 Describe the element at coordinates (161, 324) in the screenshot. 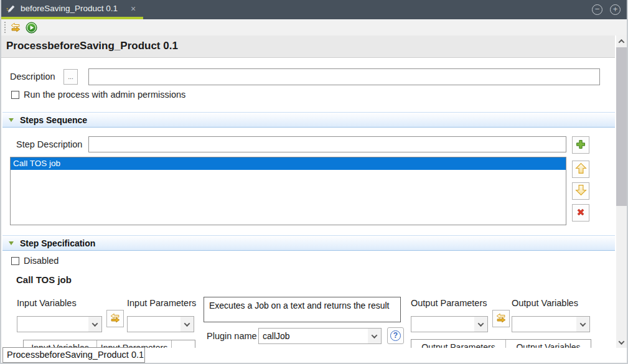

I see `input-parameters-select` at that location.